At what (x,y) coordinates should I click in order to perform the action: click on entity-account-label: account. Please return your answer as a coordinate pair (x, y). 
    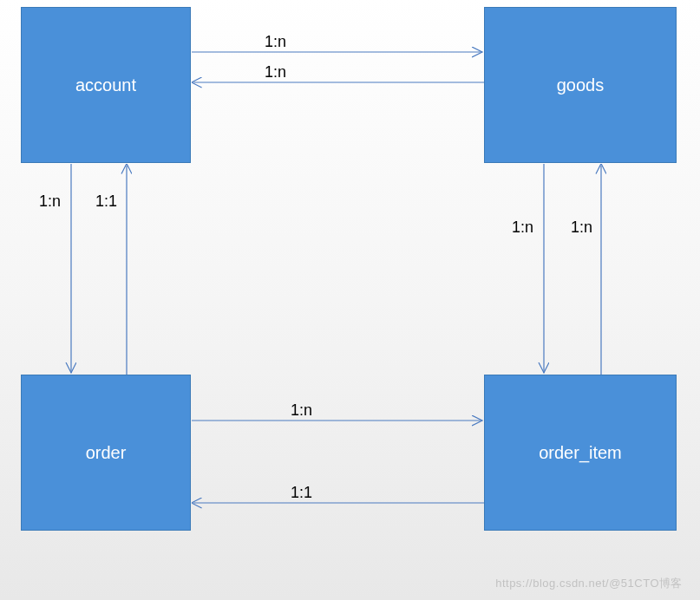
    Looking at the image, I should click on (106, 85).